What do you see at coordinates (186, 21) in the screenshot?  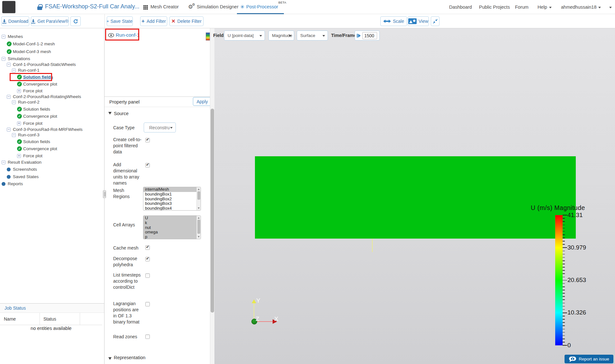 I see `delete-filter-button: ✕ Delete Filter` at bounding box center [186, 21].